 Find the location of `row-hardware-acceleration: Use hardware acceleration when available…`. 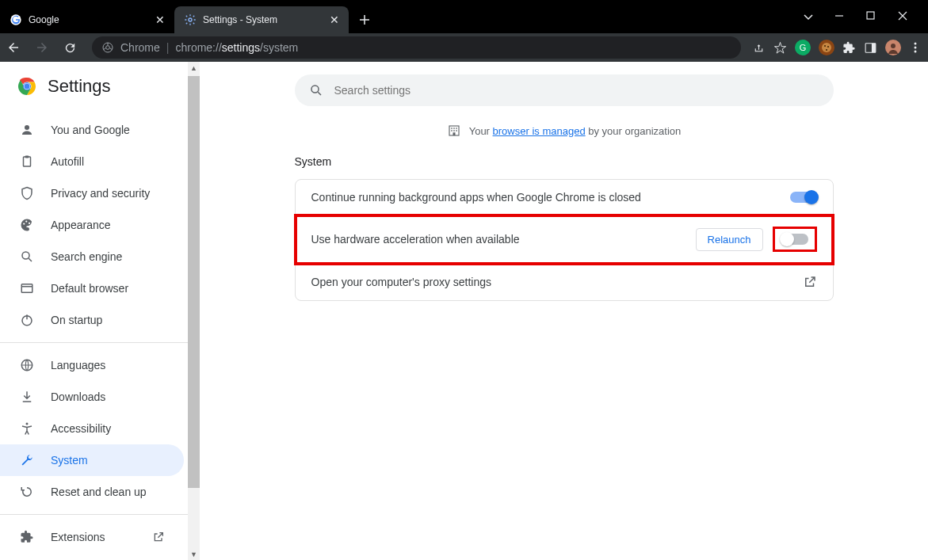

row-hardware-acceleration: Use hardware acceleration when available… is located at coordinates (564, 239).